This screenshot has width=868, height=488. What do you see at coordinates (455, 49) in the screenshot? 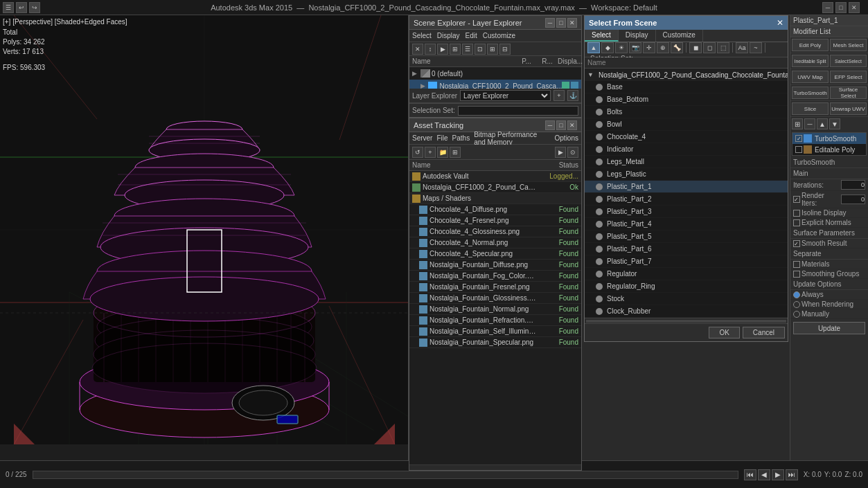
I see `se-btn-grid: ⊞` at bounding box center [455, 49].